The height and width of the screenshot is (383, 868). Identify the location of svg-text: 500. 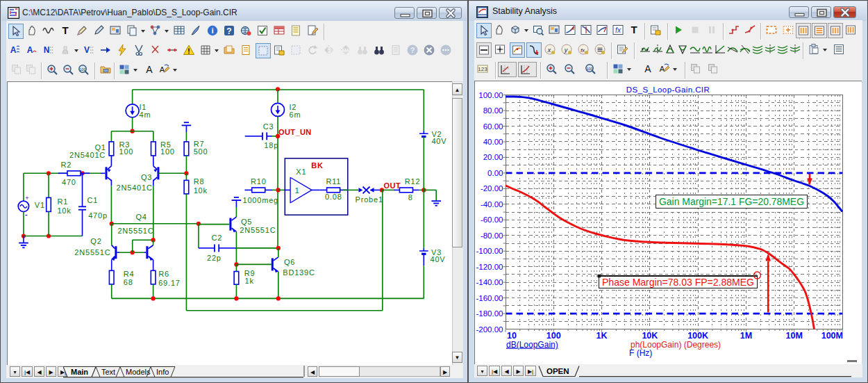
(201, 152).